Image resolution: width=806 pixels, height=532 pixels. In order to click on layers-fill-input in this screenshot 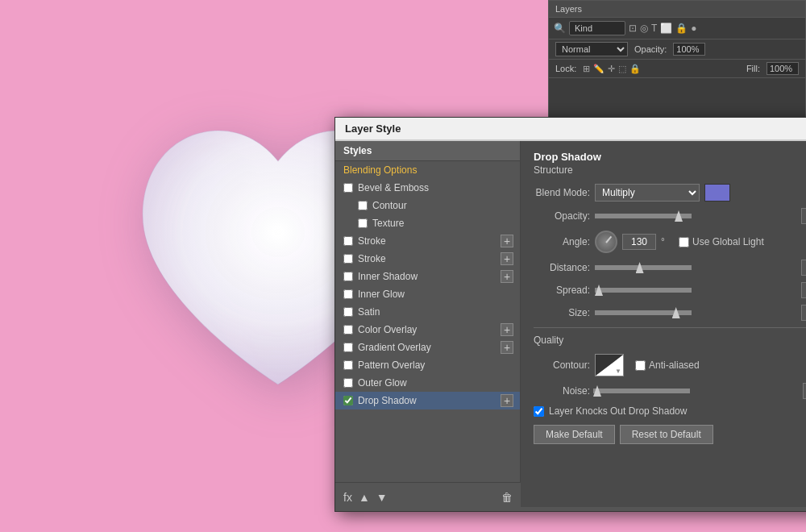, I will do `click(783, 69)`.